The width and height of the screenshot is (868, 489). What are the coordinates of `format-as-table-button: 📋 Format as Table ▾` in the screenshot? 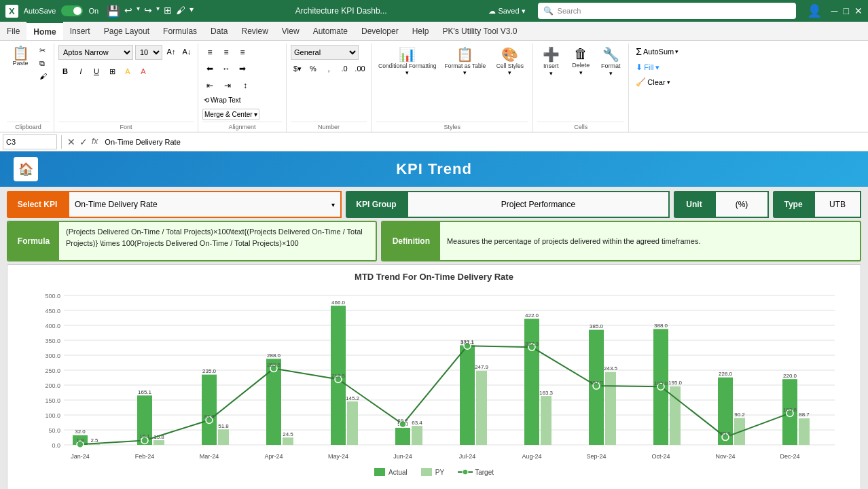 It's located at (466, 61).